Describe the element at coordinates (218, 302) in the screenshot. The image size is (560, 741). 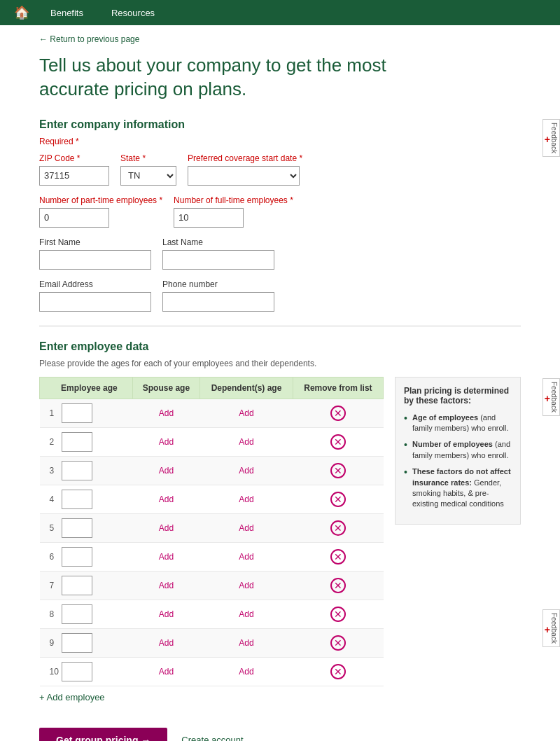
I see `phone-input` at that location.